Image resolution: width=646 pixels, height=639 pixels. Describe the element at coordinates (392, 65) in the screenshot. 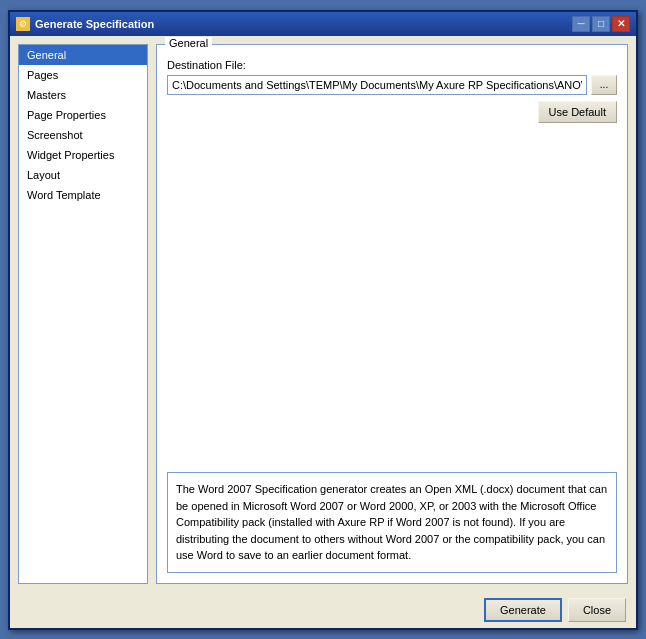

I see `destination-label: Destination File:` at that location.